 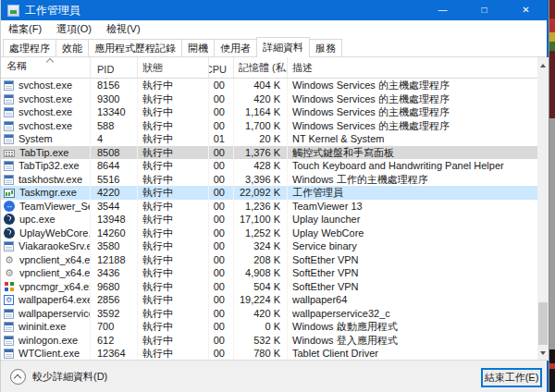 I want to click on process-name-cell: svchost.exe, so click(x=46, y=100).